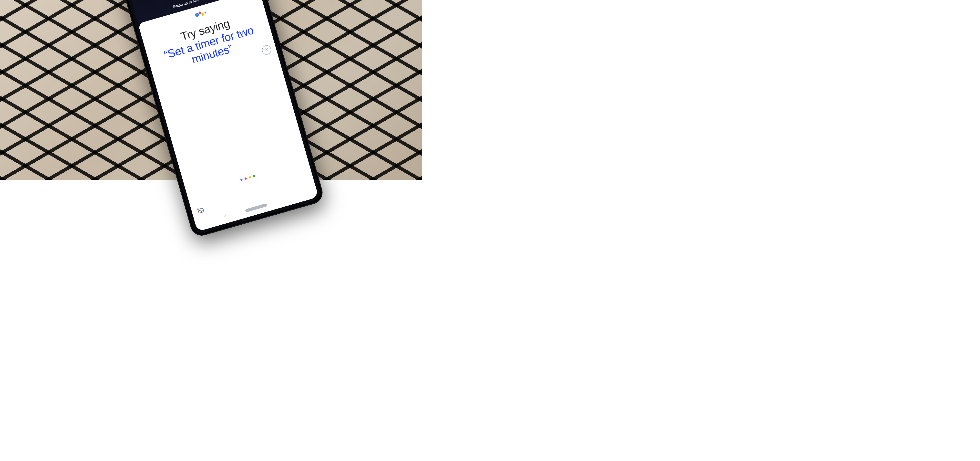  What do you see at coordinates (221, 119) in the screenshot?
I see `phone-frame: Swipe up to see your updates Try saying …` at bounding box center [221, 119].